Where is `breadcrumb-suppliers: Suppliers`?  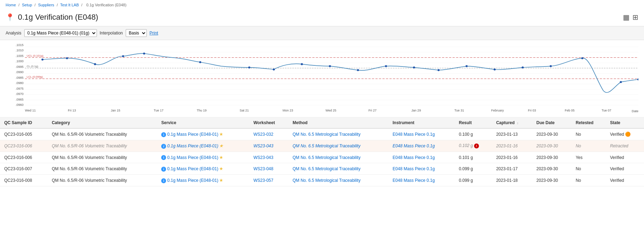
breadcrumb-suppliers: Suppliers is located at coordinates (46, 5).